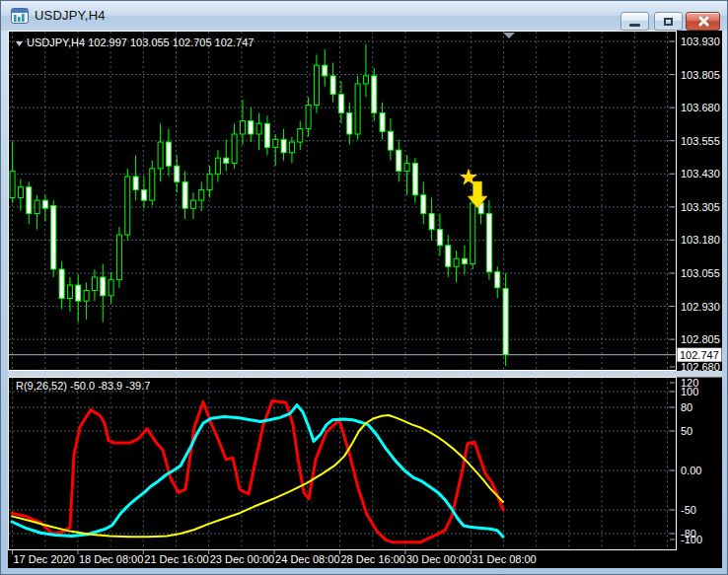 The image size is (728, 575). I want to click on price-axis-label: 103.430, so click(700, 174).